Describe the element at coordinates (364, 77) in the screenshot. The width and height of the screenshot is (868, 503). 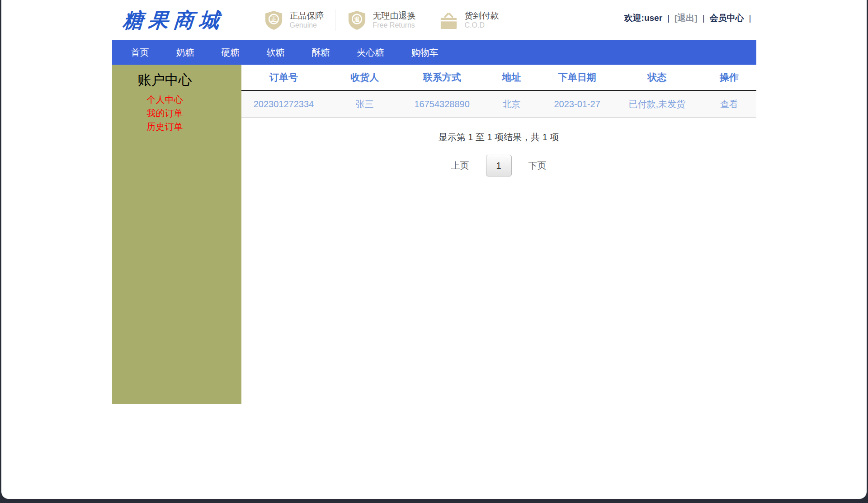
I see `column-header-receiver: 收货人` at that location.